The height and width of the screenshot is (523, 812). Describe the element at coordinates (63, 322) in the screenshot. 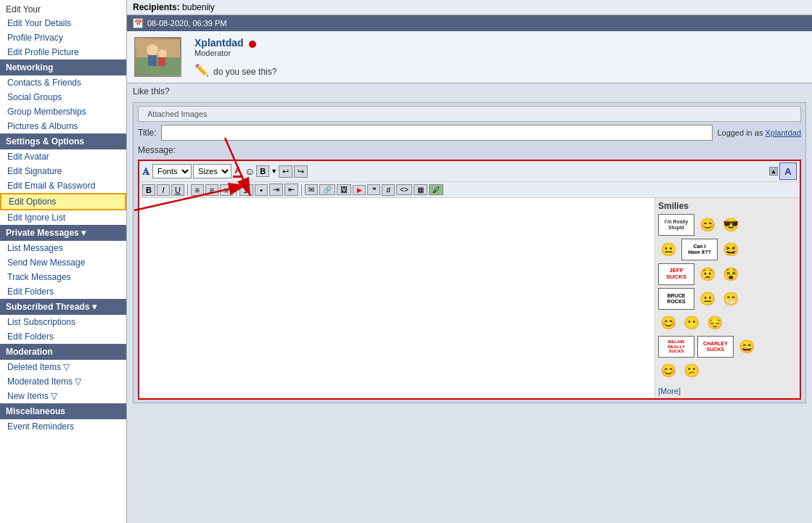

I see `sidebar-item-list-subscriptions: List Subscriptions` at that location.